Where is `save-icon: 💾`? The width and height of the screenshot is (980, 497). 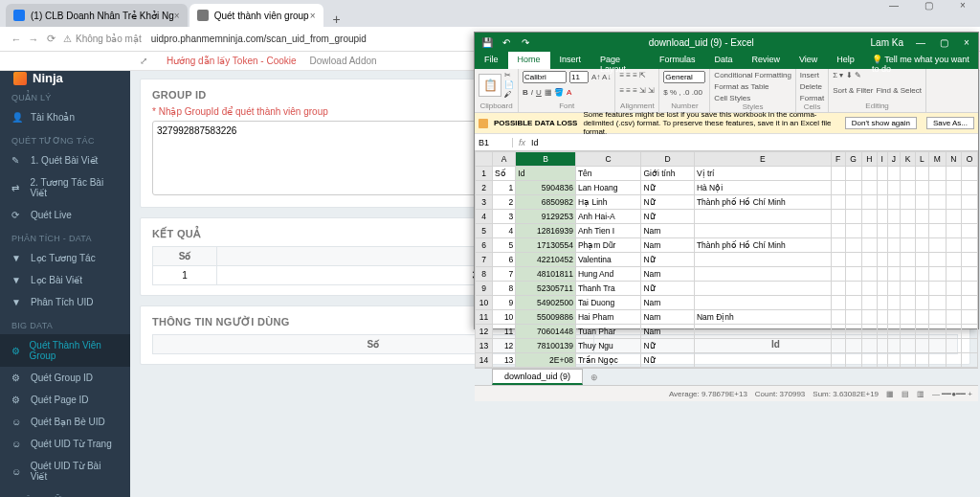 save-icon: 💾 is located at coordinates (487, 42).